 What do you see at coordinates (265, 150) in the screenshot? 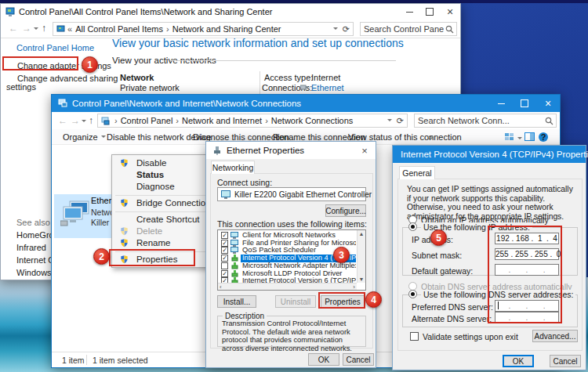
I see `eth-dialog-title: Ethernet Properties` at bounding box center [265, 150].